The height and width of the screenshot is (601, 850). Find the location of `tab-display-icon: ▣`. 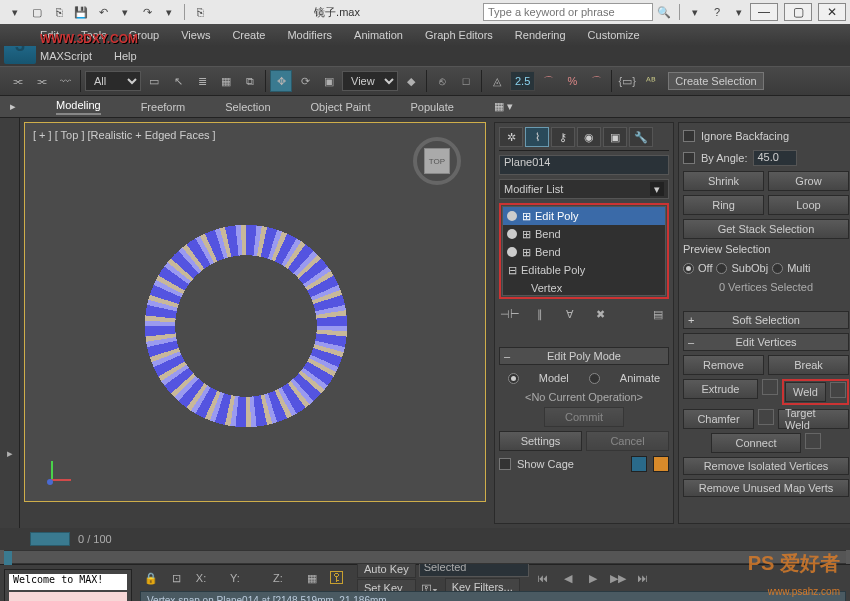

tab-display-icon: ▣ is located at coordinates (615, 137).